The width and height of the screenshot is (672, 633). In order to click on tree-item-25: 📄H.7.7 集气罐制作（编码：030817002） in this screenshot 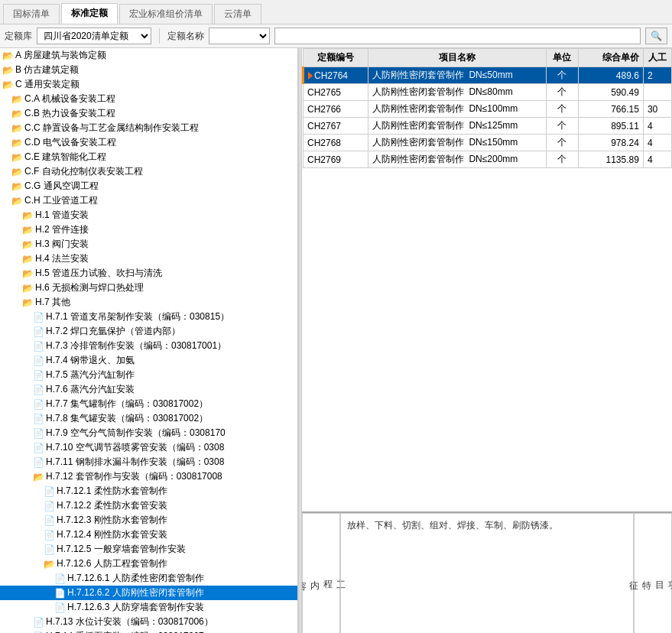, I will do `click(148, 404)`.